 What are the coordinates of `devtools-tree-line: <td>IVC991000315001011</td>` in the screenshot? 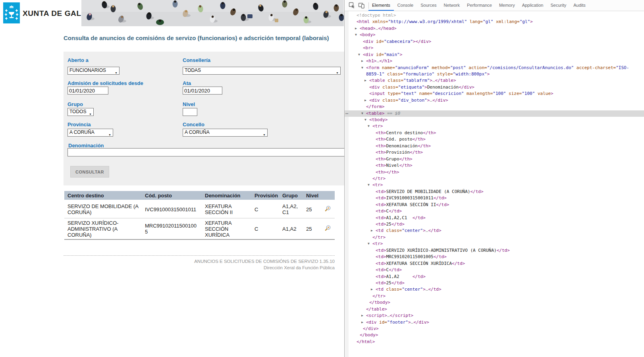 It's located at (494, 198).